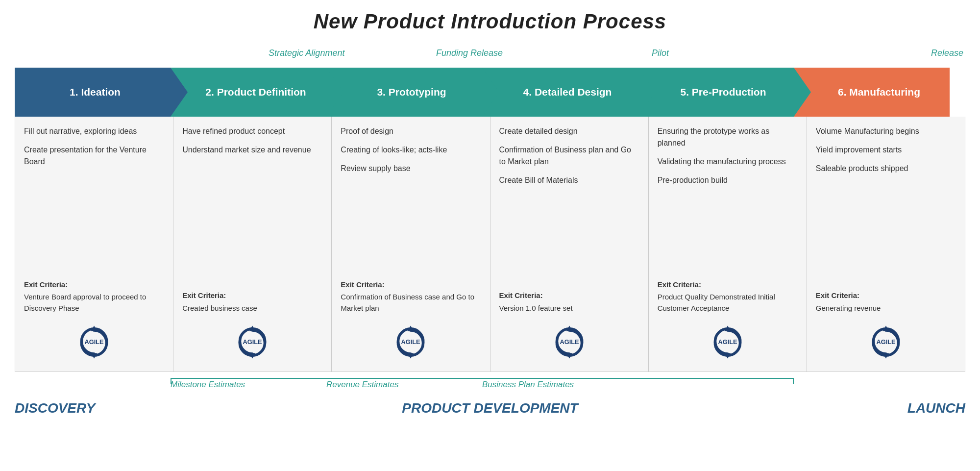 This screenshot has height=471, width=980. What do you see at coordinates (716, 302) in the screenshot?
I see `exit-criteria-text: Product Quality Demonstrated Initial Cus…` at bounding box center [716, 302].